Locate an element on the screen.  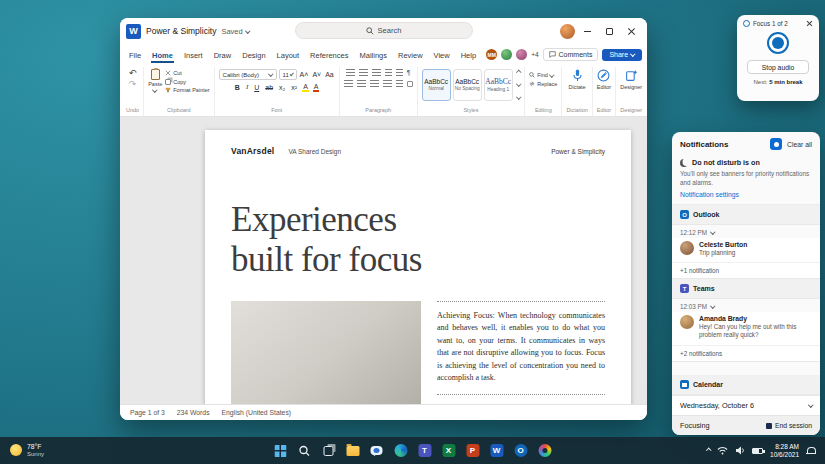
tab-home: Home is located at coordinates (162, 55).